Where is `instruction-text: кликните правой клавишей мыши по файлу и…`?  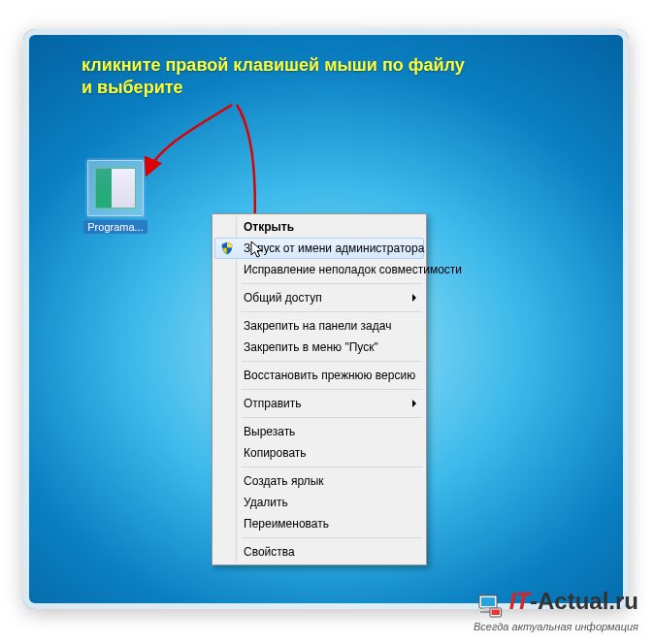 instruction-text: кликните правой клавишей мыши по файлу и… is located at coordinates (274, 78).